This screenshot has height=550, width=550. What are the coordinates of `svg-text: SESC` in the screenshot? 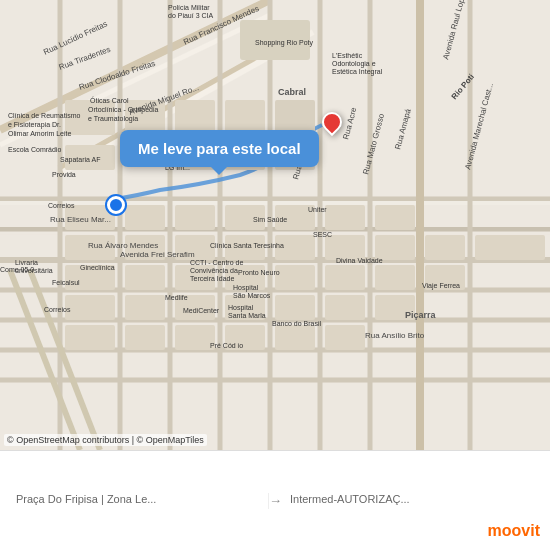 It's located at (322, 234).